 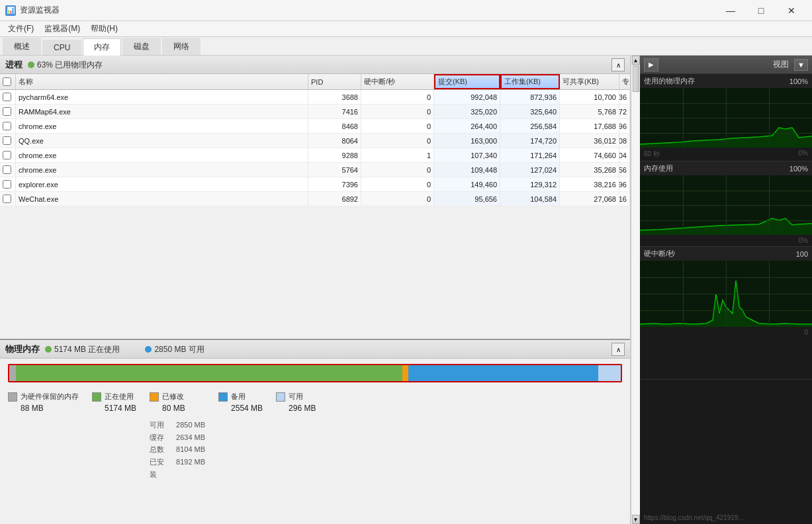 I want to click on col-hardint: 硬中断/秒, so click(x=398, y=82).